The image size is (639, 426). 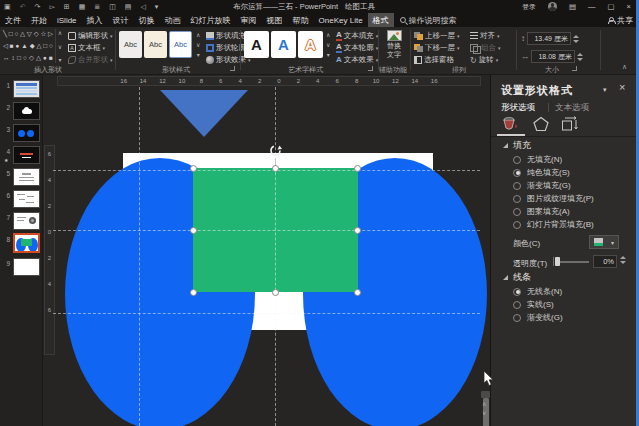 What do you see at coordinates (90, 36) in the screenshot?
I see `edit-shape-button: 编辑形状▾` at bounding box center [90, 36].